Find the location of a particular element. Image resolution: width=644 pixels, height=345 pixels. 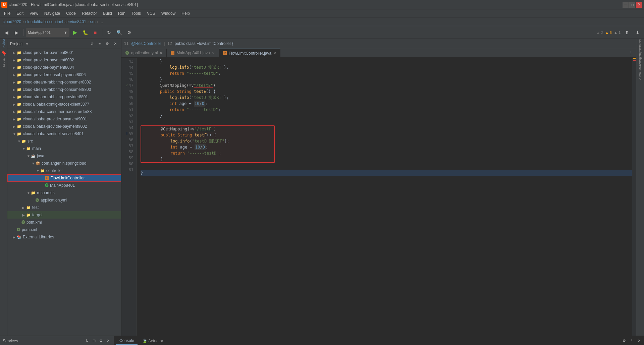

tree-item-payment9001: ▶ 📁 cloudalibaba-provider-payment9001 is located at coordinates (64, 119).